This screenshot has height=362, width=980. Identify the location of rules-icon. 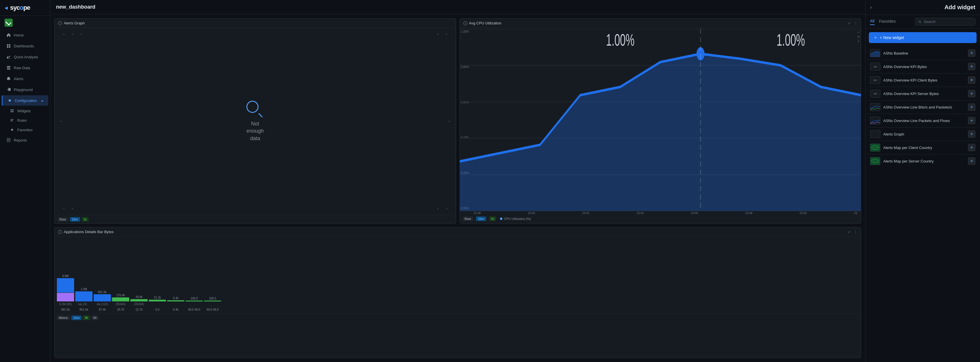
(12, 120).